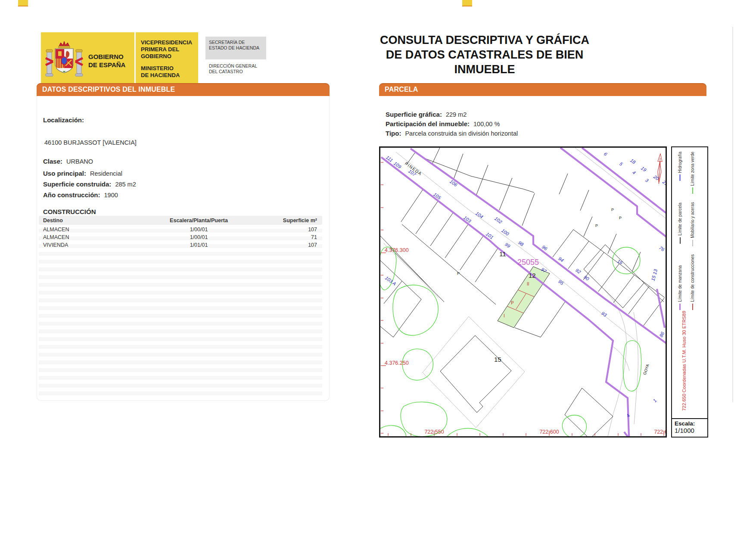 The height and width of the screenshot is (534, 756). What do you see at coordinates (199, 245) in the screenshot?
I see `row2-epp: 1/01/01` at bounding box center [199, 245].